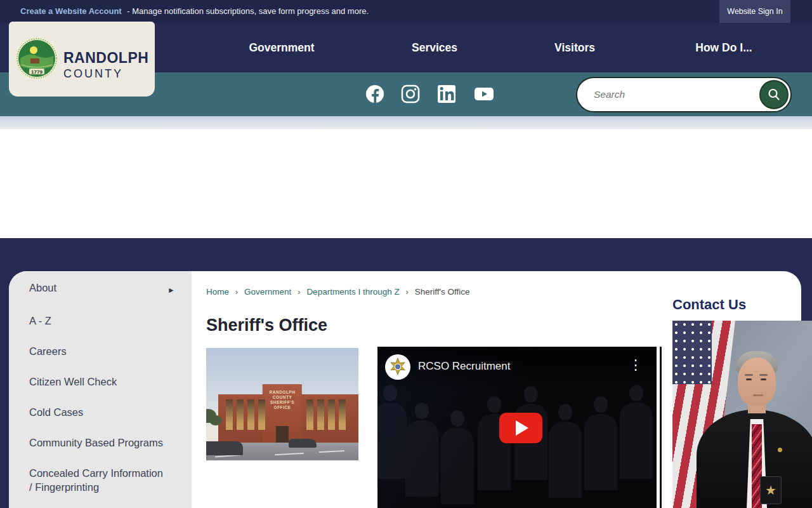 The height and width of the screenshot is (508, 812). Describe the element at coordinates (375, 94) in the screenshot. I see `facebook-icon` at that location.